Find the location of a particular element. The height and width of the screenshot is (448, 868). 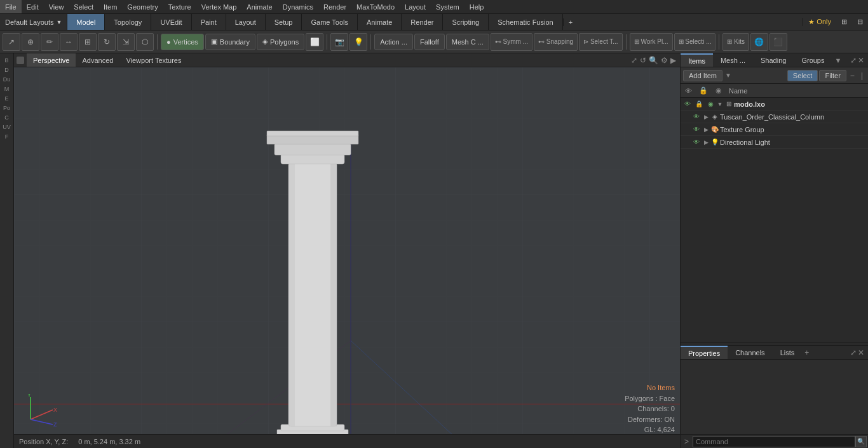

child1-expand-icon: ▶ is located at coordinates (706, 117).